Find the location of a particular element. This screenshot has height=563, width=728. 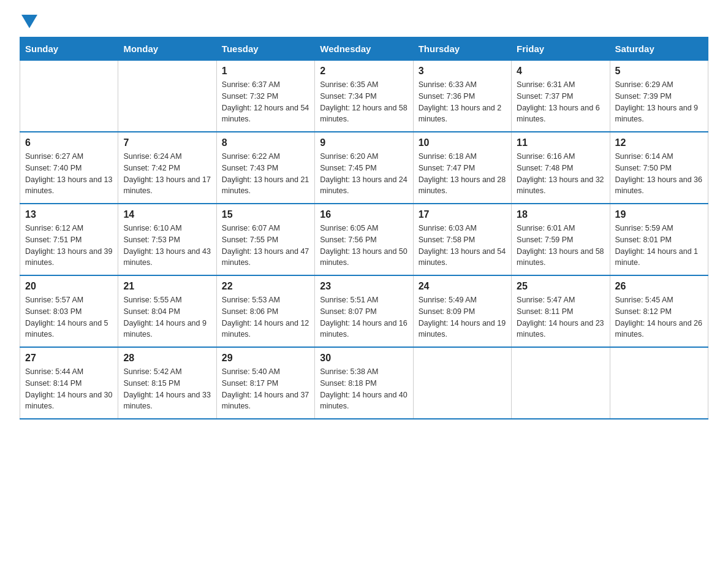

calendar-cell: 21Sunrise: 5:55 AMSunset: 8:04 PMDayligh… is located at coordinates (167, 312).